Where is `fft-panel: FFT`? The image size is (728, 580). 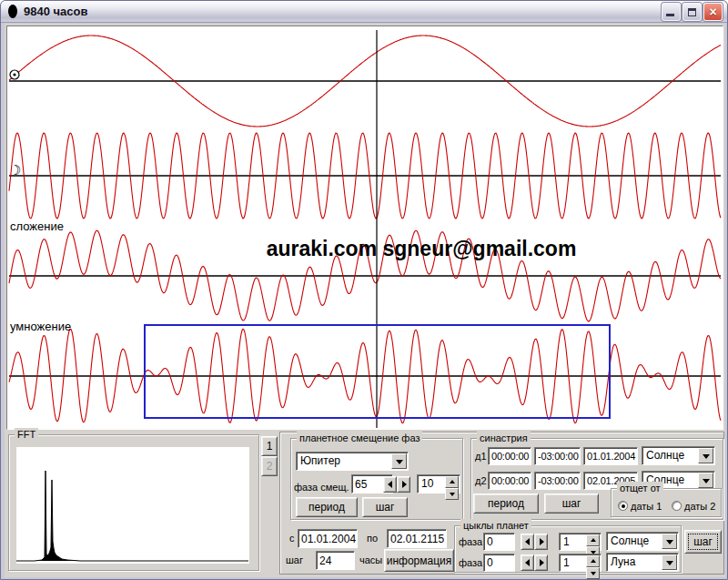 fft-panel: FFT is located at coordinates (134, 503).